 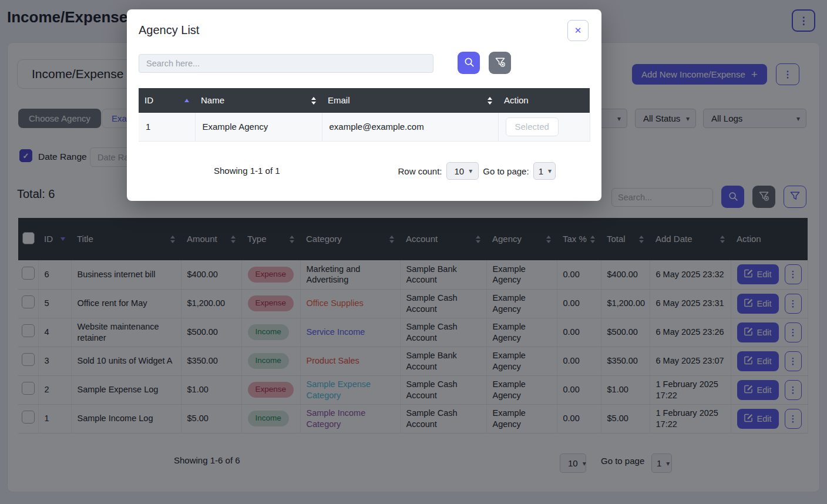 I want to click on modal-close-button: ✕, so click(x=578, y=31).